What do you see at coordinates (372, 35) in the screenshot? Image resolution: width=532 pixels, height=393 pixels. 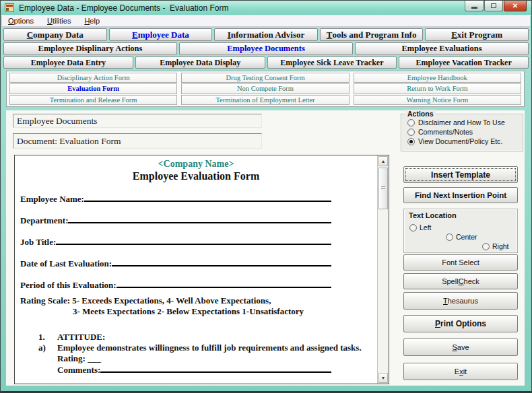 I see `tab-tools-and-program-info: Tools and Program Info` at bounding box center [372, 35].